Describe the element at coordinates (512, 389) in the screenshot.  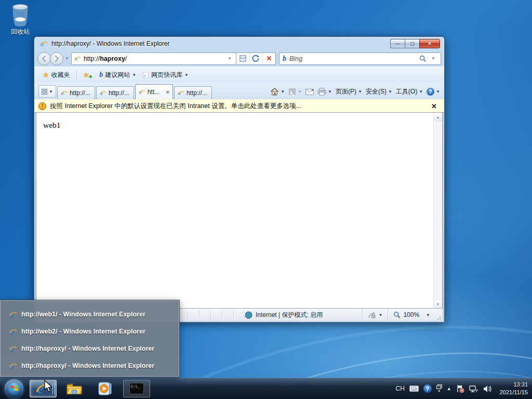
I see `clock: 13:31 2021/11/15` at that location.